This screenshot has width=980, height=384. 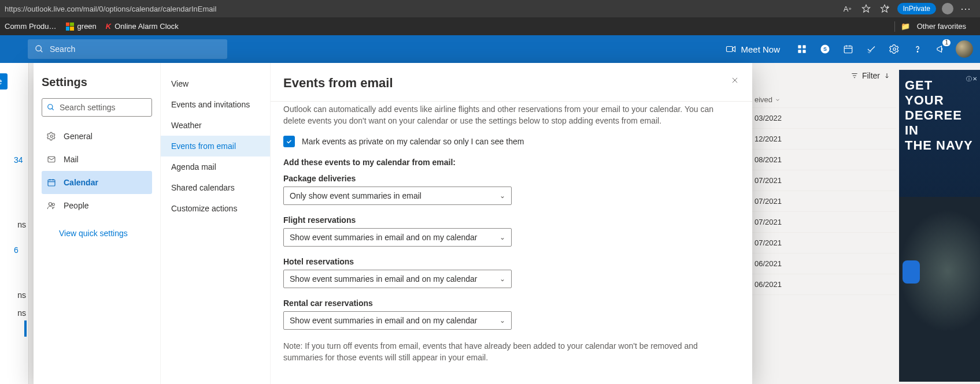 What do you see at coordinates (825, 49) in the screenshot?
I see `skype-icon: S` at bounding box center [825, 49].